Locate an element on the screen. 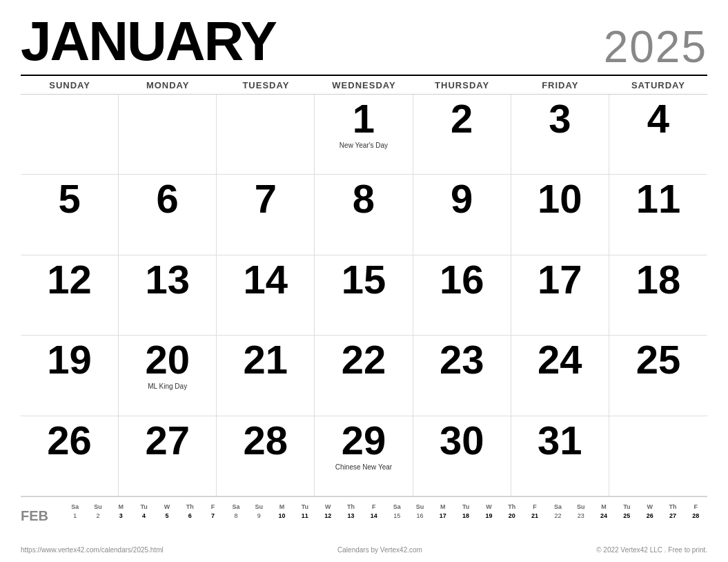 The image size is (728, 562). calendar-cell: 13 is located at coordinates (168, 295).